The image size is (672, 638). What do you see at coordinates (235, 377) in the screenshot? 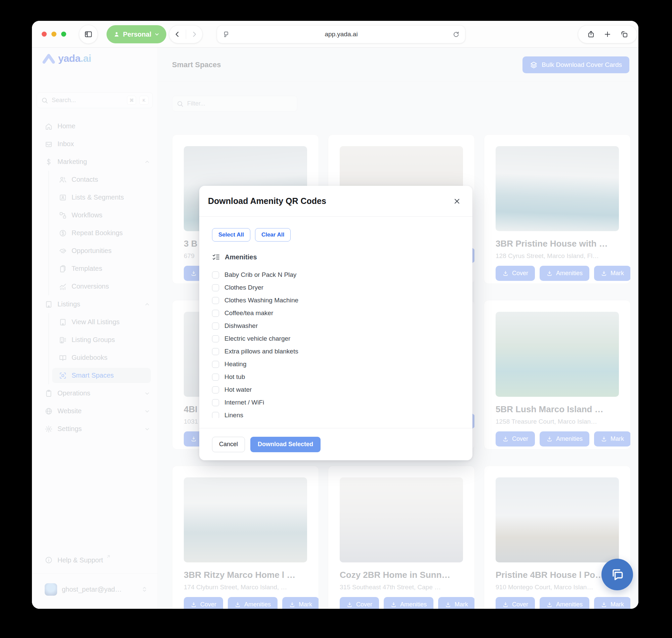
I see `amenity-label: Hot tub` at bounding box center [235, 377].